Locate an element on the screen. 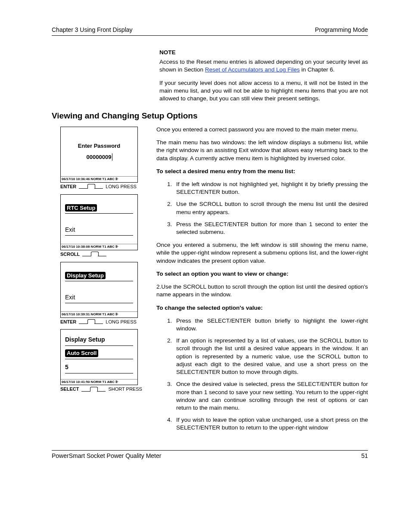 The image size is (411, 532). note-paragraph-2: If your security level does not allow ac… is located at coordinates (264, 91).